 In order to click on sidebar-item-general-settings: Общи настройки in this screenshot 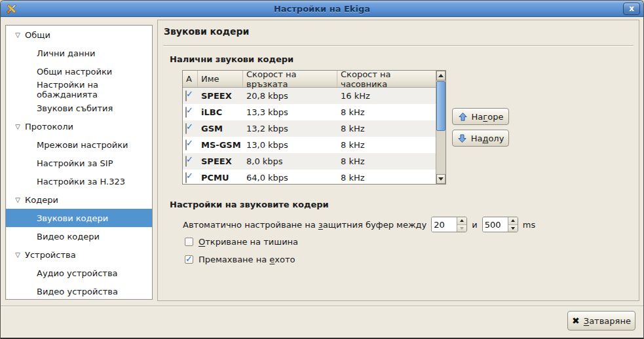, I will do `click(79, 71)`.